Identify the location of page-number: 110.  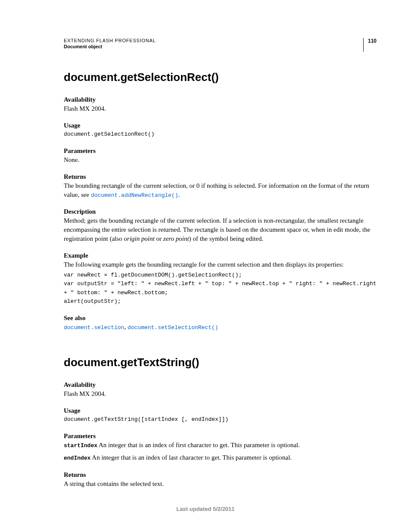
(372, 45).